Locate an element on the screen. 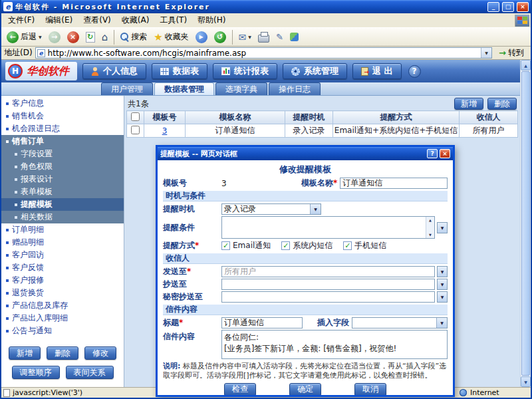 Image resolution: width=532 pixels, height=399 pixels. send-to-input is located at coordinates (329, 271).